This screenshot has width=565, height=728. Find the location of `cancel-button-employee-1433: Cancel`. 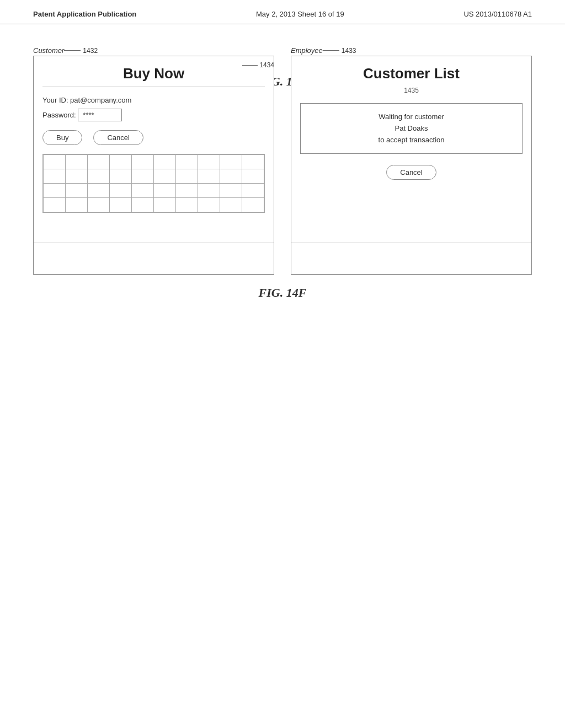

cancel-button-employee-1433: Cancel is located at coordinates (411, 172).